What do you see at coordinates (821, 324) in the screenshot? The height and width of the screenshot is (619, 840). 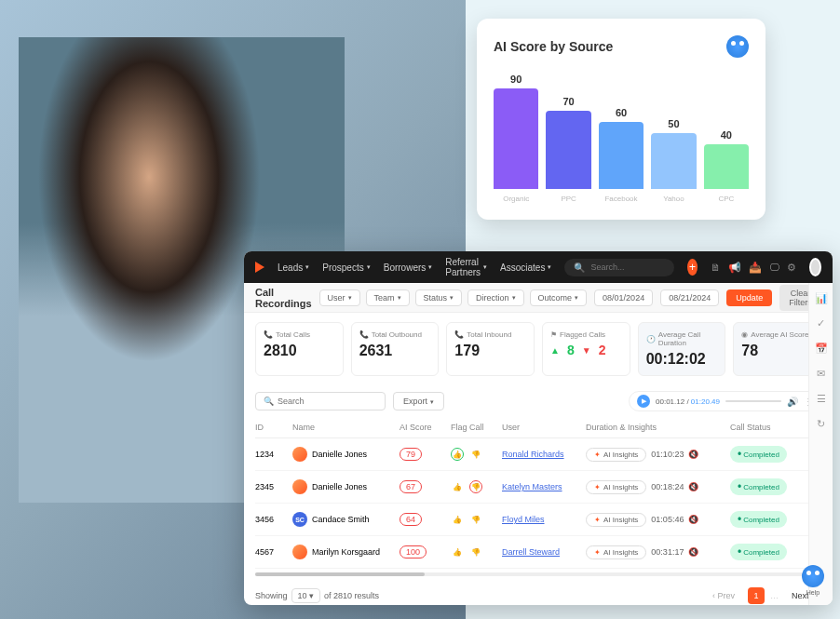 I see `check-icon: ✓` at bounding box center [821, 324].